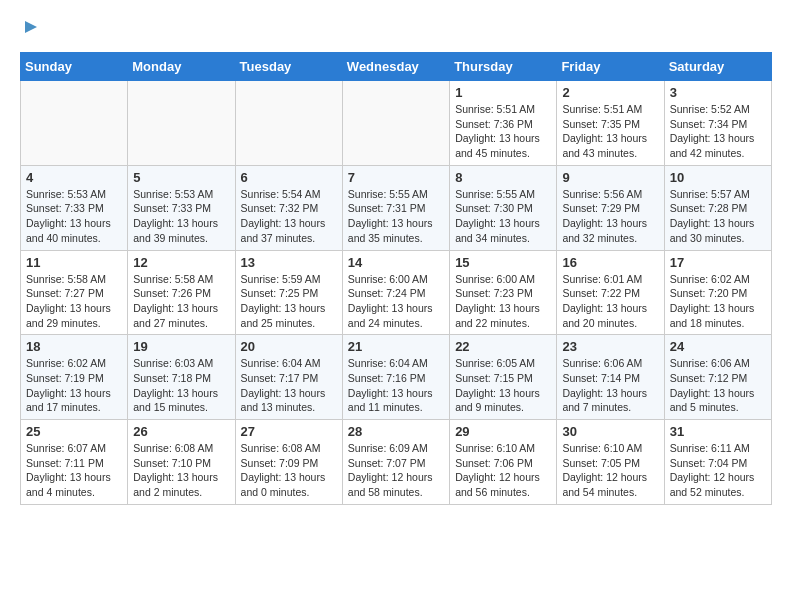 The height and width of the screenshot is (612, 792). What do you see at coordinates (718, 178) in the screenshot?
I see `day-number: 10` at bounding box center [718, 178].